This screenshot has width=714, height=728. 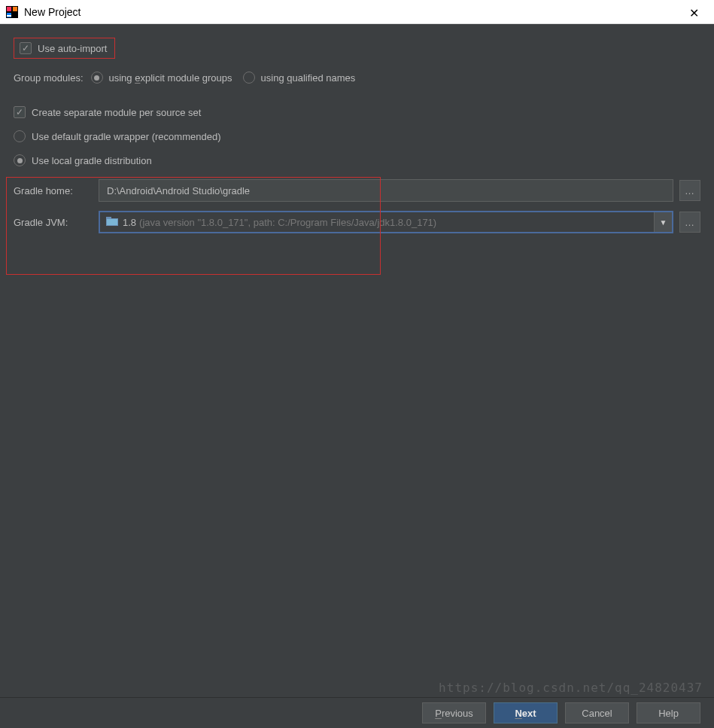 I want to click on gradle-home-label: Gradle home:, so click(x=56, y=191).